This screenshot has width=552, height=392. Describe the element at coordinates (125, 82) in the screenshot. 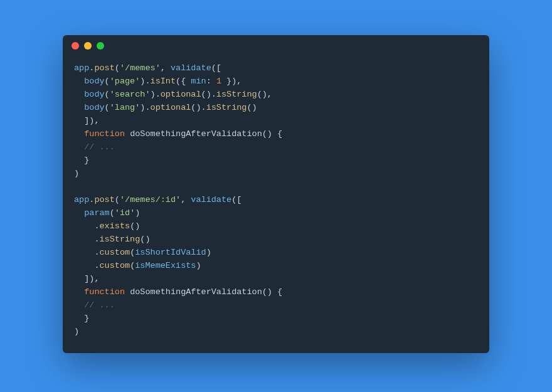

I see `token-page: 'page'` at that location.